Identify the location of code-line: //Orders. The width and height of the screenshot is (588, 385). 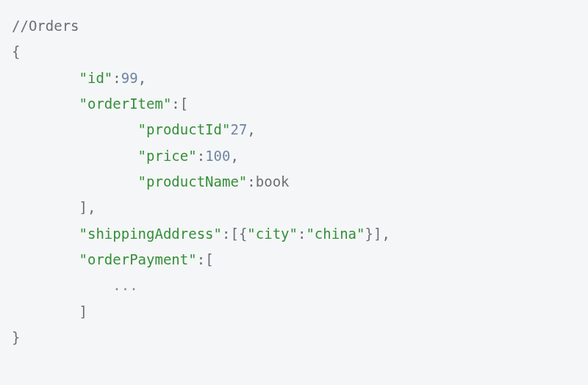
(294, 26).